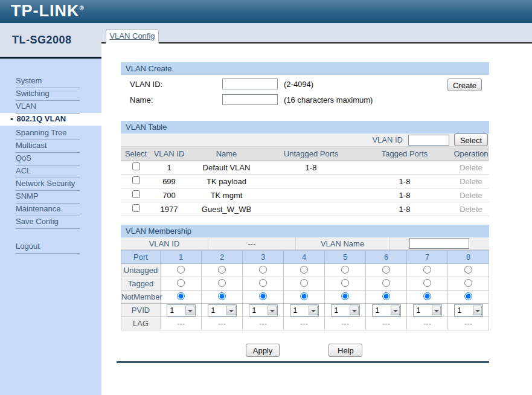 The height and width of the screenshot is (395, 532). I want to click on action-buttons: Apply Help, so click(305, 350).